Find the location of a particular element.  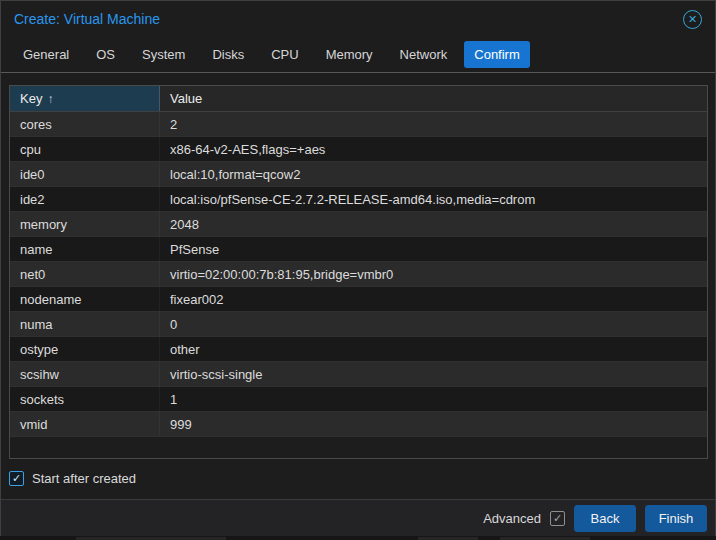

row-value: 2 is located at coordinates (434, 124).